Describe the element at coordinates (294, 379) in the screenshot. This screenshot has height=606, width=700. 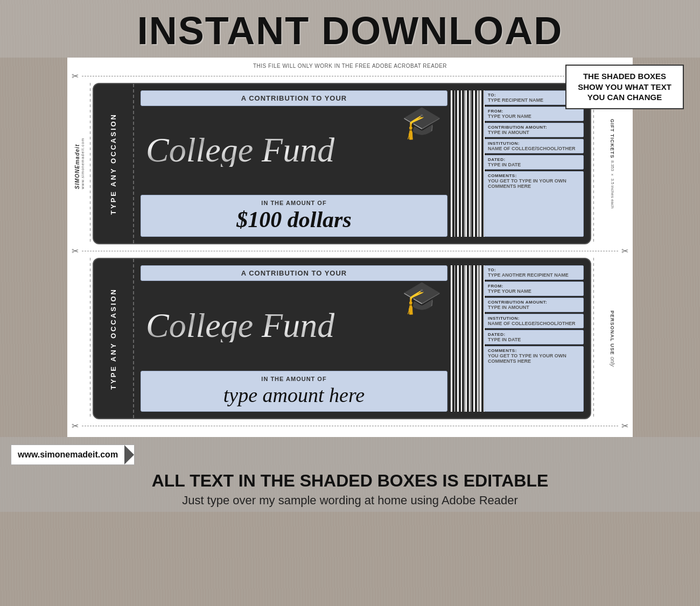
I see `ticket2-amount-label: IN THE AMOUNT OF` at that location.